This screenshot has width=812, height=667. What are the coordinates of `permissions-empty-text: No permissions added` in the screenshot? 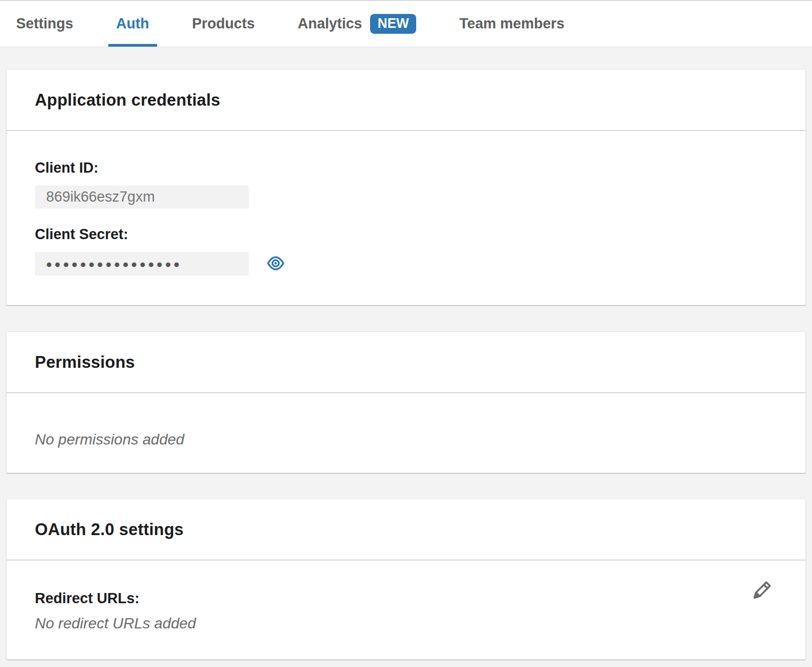 It's located at (406, 440).